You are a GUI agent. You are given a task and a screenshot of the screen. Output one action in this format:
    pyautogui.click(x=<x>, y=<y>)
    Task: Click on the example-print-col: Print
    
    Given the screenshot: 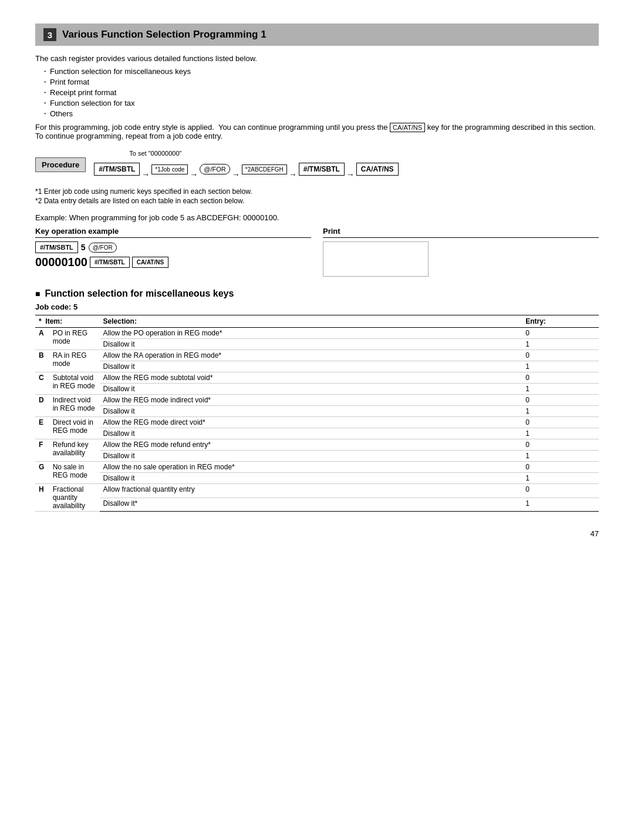 What is the action you would take?
    pyautogui.click(x=461, y=251)
    